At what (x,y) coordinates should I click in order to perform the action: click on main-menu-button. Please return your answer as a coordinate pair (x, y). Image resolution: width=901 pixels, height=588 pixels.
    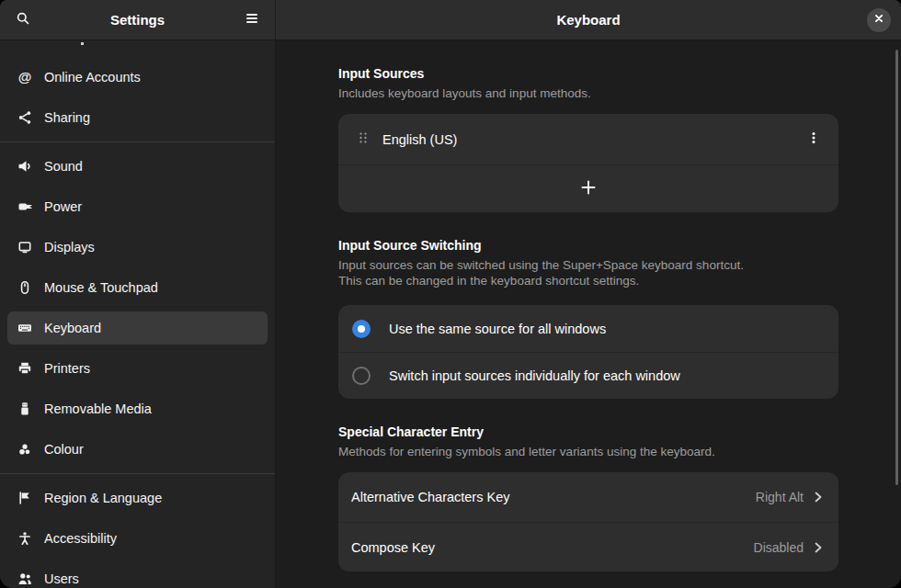
    Looking at the image, I should click on (252, 20).